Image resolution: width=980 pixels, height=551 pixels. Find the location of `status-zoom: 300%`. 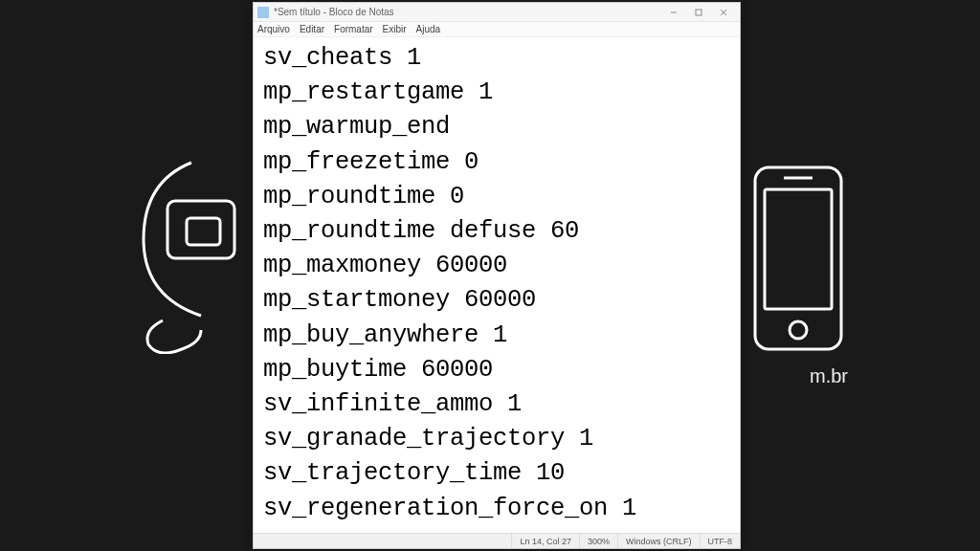

status-zoom: 300% is located at coordinates (598, 541).